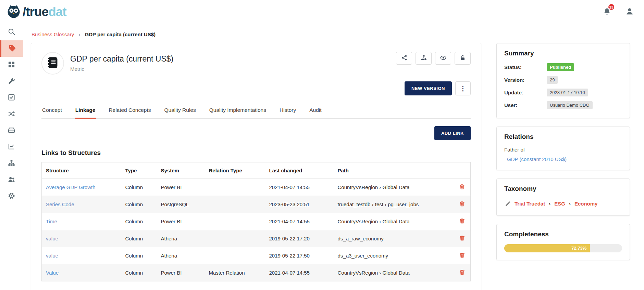 The image size is (644, 290). I want to click on share-button, so click(404, 58).